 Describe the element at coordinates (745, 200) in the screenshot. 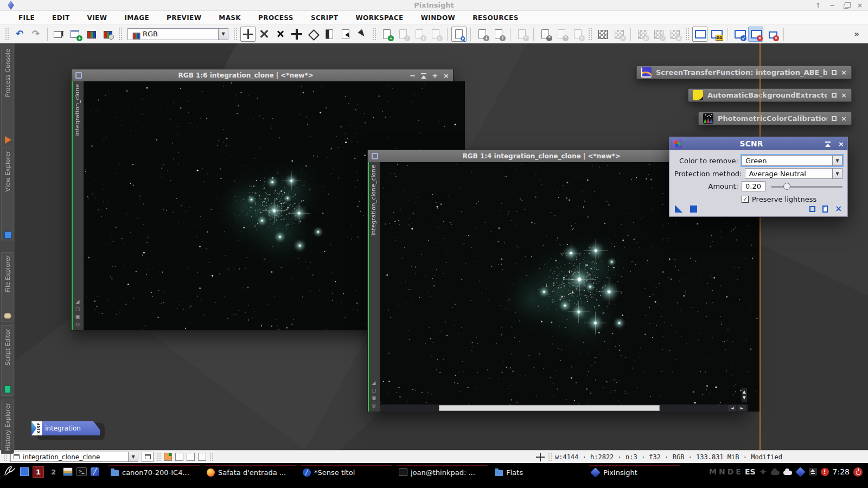

I see `preserve-lightness-checkbox: ✓` at that location.